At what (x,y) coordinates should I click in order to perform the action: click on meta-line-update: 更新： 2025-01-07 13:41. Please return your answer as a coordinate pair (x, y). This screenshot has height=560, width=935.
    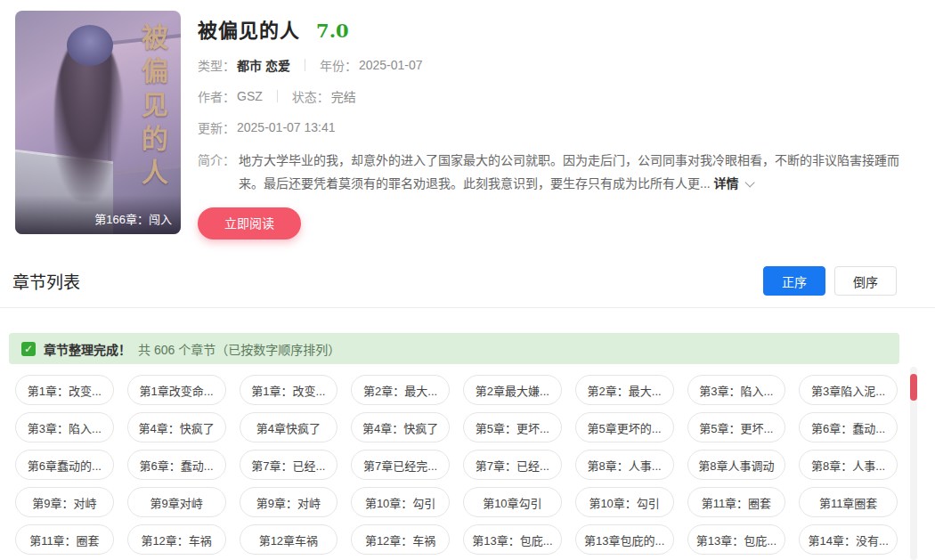
    Looking at the image, I should click on (549, 127).